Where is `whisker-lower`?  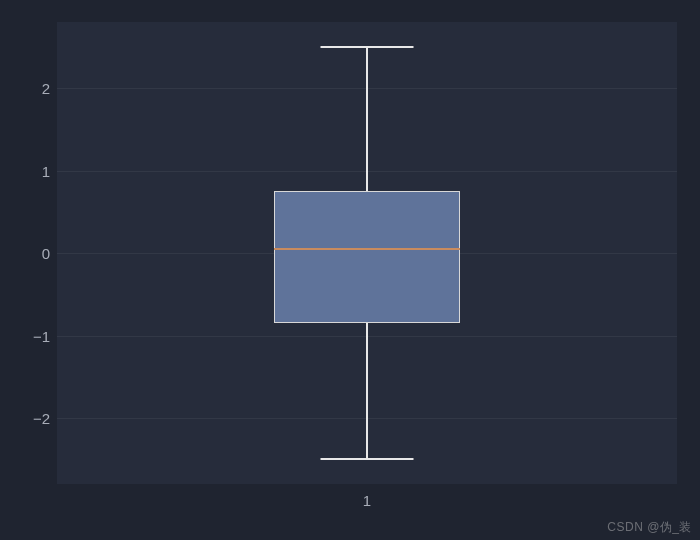 whisker-lower is located at coordinates (367, 391).